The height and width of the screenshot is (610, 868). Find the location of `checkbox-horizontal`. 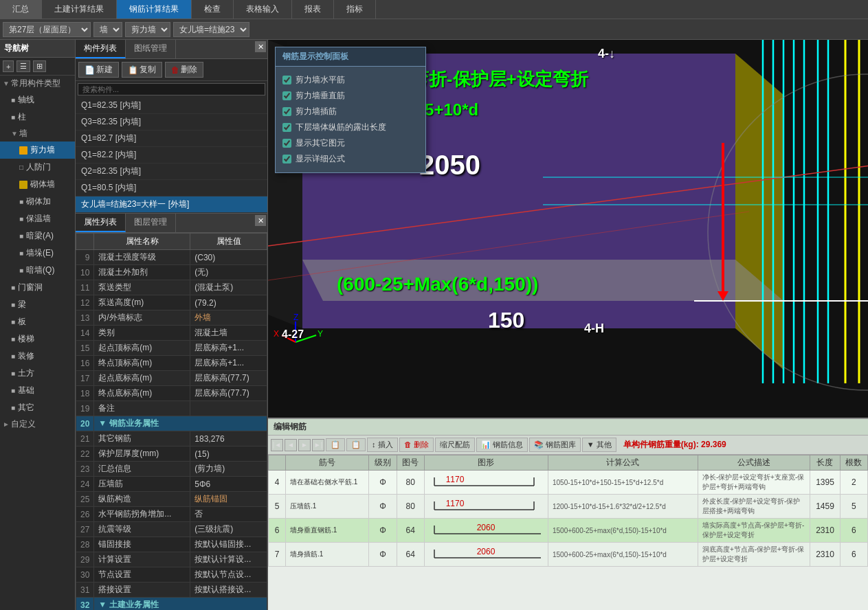

checkbox-horizontal is located at coordinates (287, 80).